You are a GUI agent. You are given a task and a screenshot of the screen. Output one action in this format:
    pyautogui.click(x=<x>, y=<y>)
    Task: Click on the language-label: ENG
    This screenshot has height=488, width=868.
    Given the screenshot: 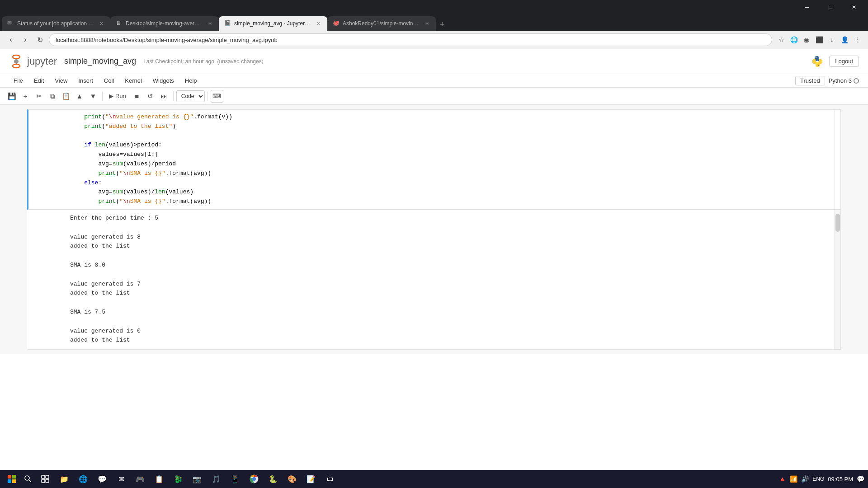 What is the action you would take?
    pyautogui.click(x=818, y=479)
    